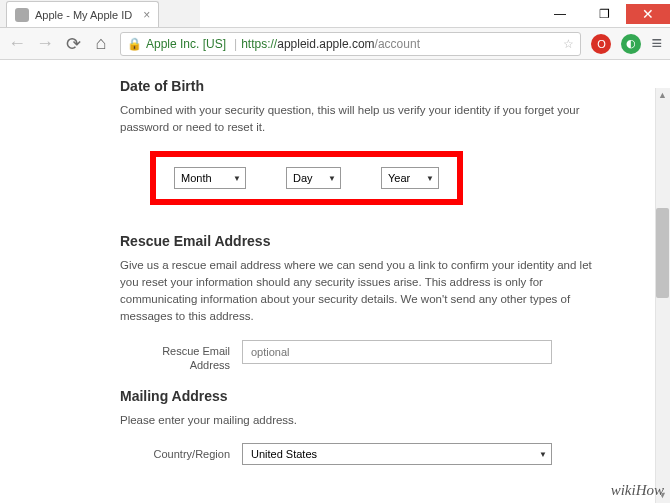 This screenshot has width=670, height=503. I want to click on mailing-description: Please enter your mailing address., so click(360, 420).